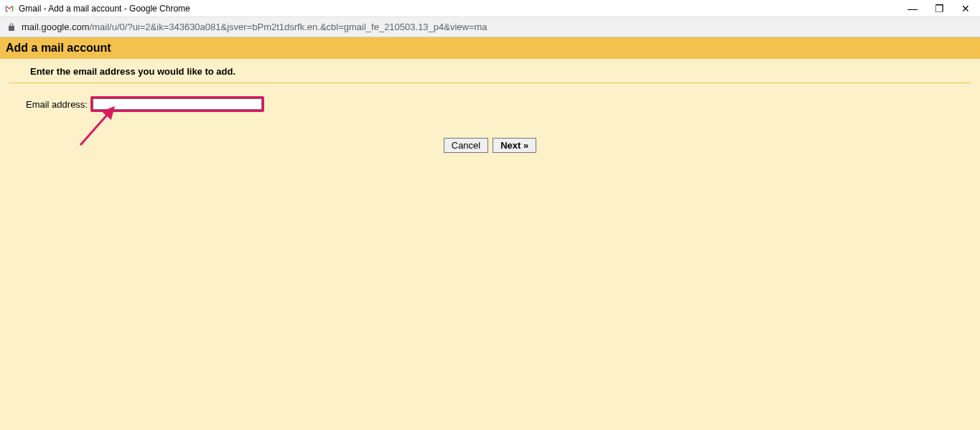  Describe the element at coordinates (11, 27) in the screenshot. I see `lock-icon` at that location.